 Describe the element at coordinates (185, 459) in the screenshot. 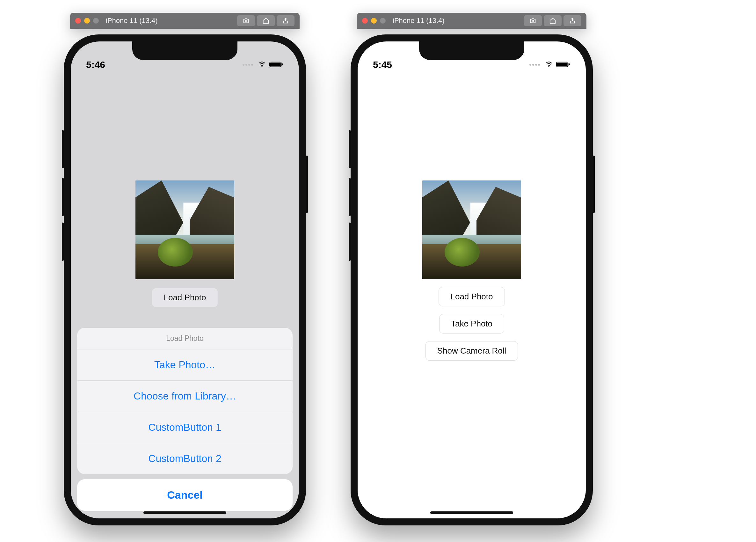

I see `sheet-item-custom-2: CustomButton 2` at that location.